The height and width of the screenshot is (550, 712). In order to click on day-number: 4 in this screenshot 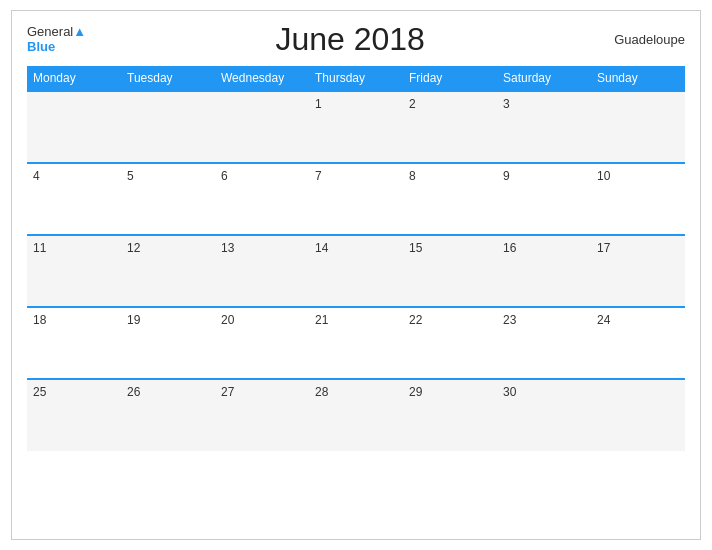, I will do `click(36, 176)`.